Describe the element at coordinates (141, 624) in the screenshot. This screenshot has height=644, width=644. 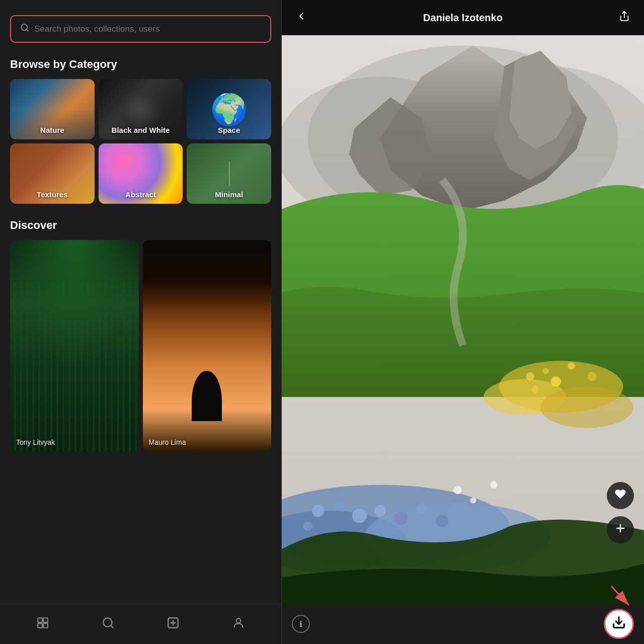
I see `bottom-nav` at that location.